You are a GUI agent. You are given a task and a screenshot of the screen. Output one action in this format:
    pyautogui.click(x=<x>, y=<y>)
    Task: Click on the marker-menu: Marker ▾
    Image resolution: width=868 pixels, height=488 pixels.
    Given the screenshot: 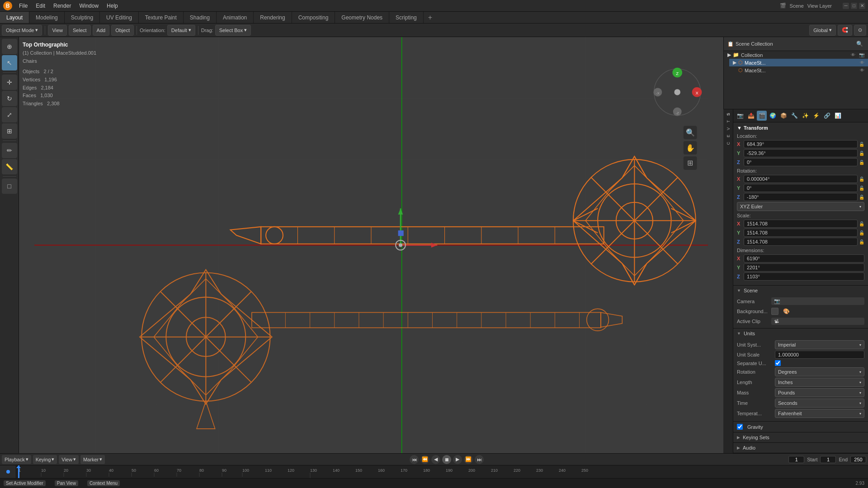 What is the action you would take?
    pyautogui.click(x=93, y=460)
    